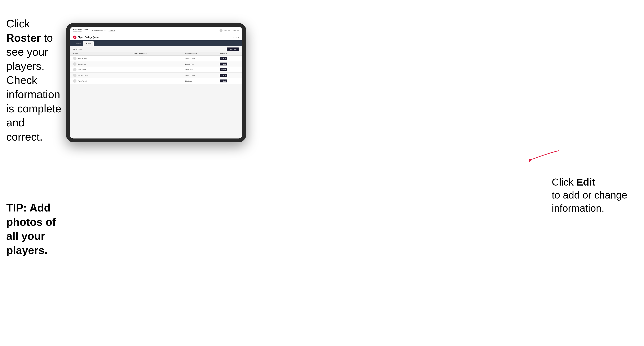 The image size is (644, 346). I want to click on player-name-cell: Marcus Turner, so click(100, 75).